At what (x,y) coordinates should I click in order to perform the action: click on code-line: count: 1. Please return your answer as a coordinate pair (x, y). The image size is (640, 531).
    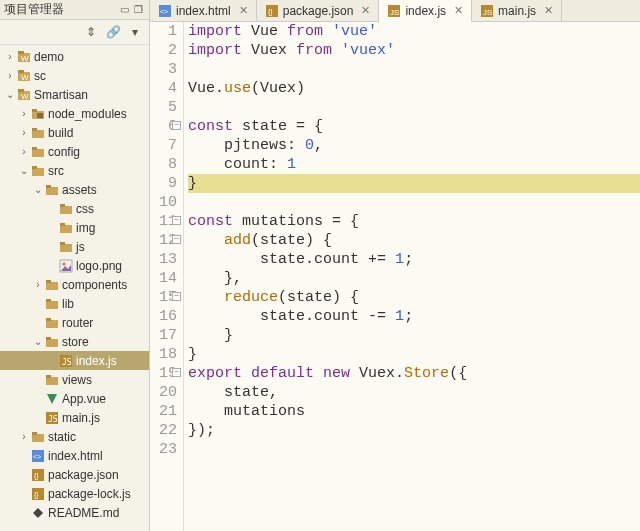
    Looking at the image, I should click on (414, 164).